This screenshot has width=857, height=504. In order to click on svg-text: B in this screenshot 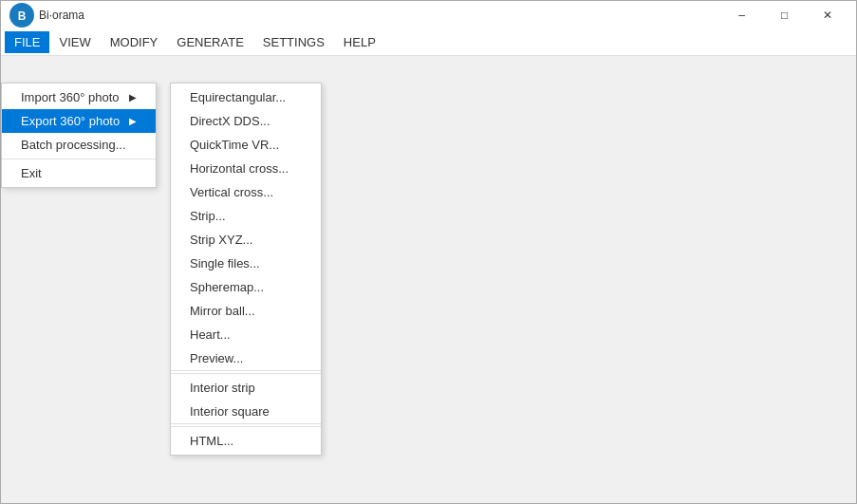, I will do `click(23, 16)`.